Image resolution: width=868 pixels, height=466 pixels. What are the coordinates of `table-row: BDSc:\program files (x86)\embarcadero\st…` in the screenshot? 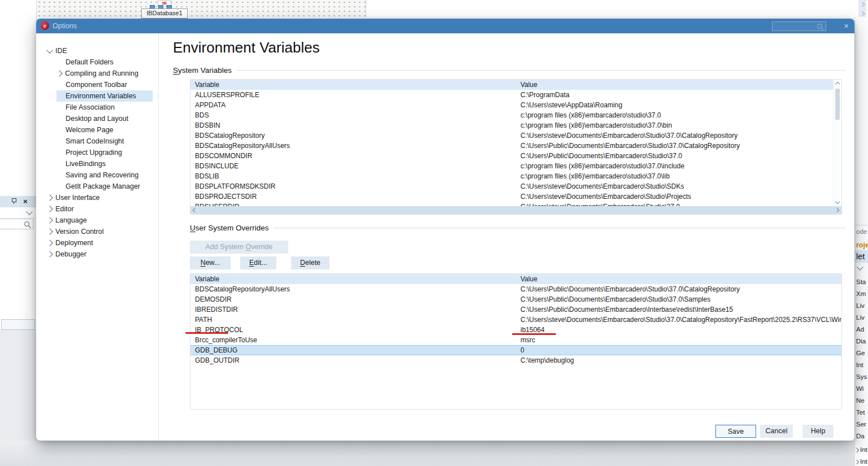 It's located at (512, 115).